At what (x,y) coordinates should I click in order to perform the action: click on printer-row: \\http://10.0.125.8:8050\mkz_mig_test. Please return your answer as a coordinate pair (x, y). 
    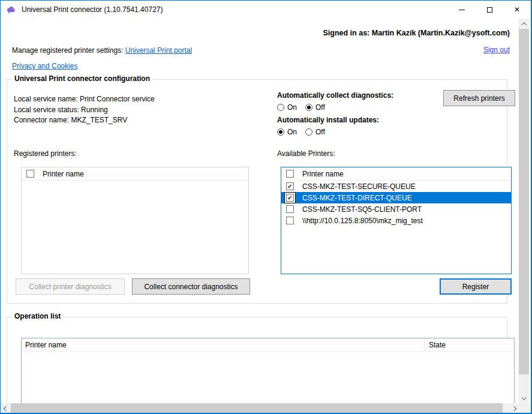
    Looking at the image, I should click on (396, 221).